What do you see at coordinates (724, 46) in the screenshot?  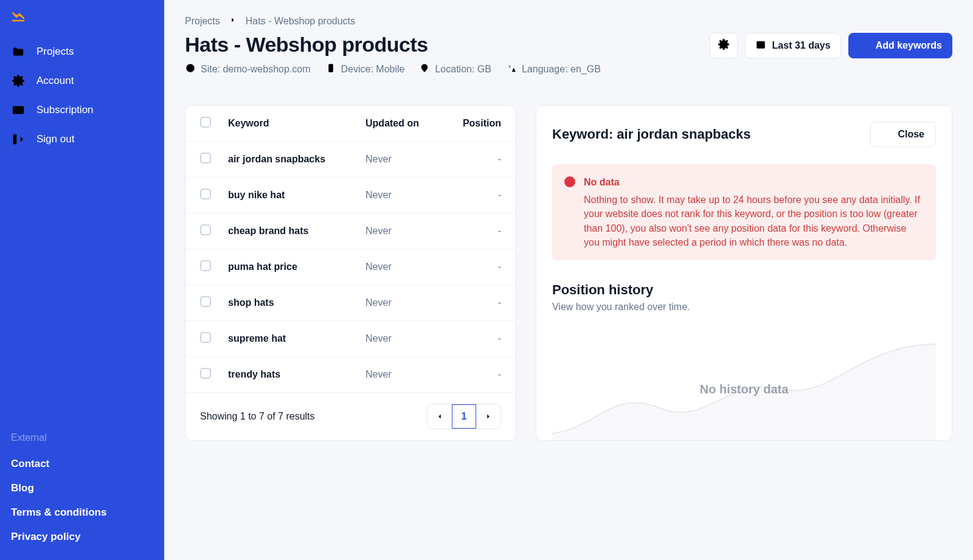 I see `settings-button` at bounding box center [724, 46].